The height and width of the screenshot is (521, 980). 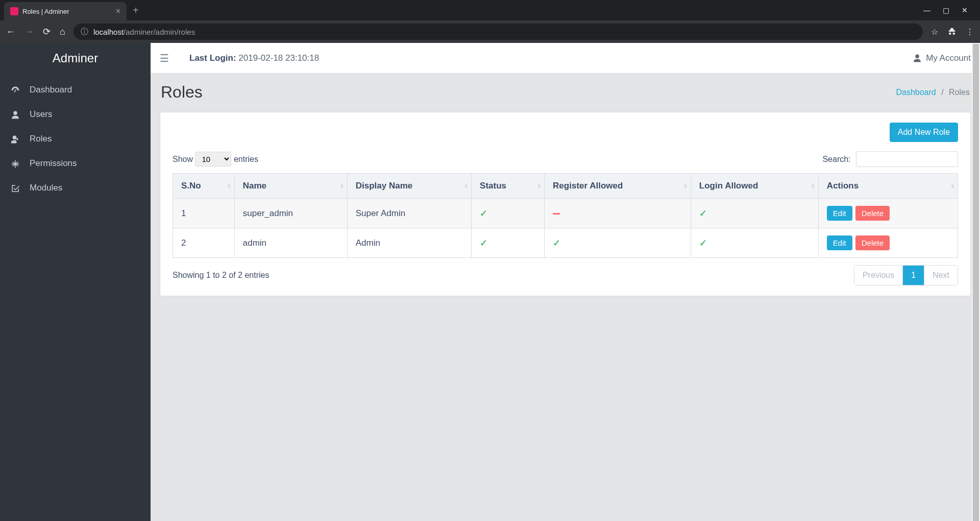 I want to click on cell-sno: 1, so click(x=204, y=214).